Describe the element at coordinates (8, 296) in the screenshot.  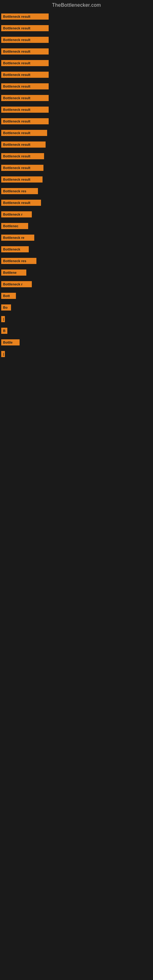
I see `bottleneck-result-label: Bott` at that location.